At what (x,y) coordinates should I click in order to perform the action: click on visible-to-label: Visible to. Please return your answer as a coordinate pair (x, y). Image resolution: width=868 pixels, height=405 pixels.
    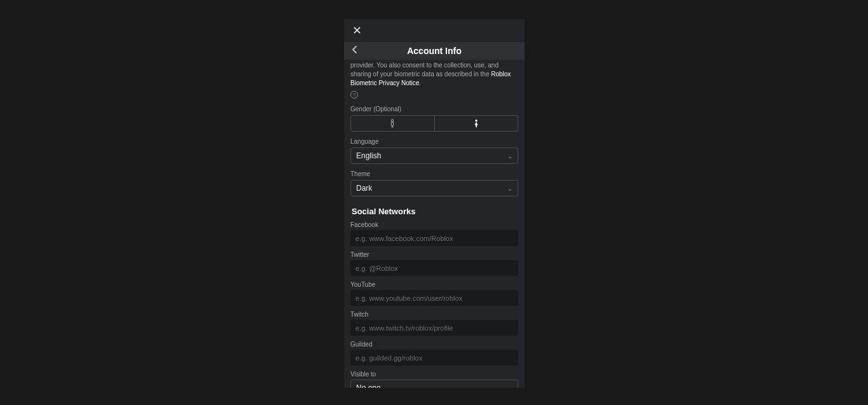
    Looking at the image, I should click on (434, 374).